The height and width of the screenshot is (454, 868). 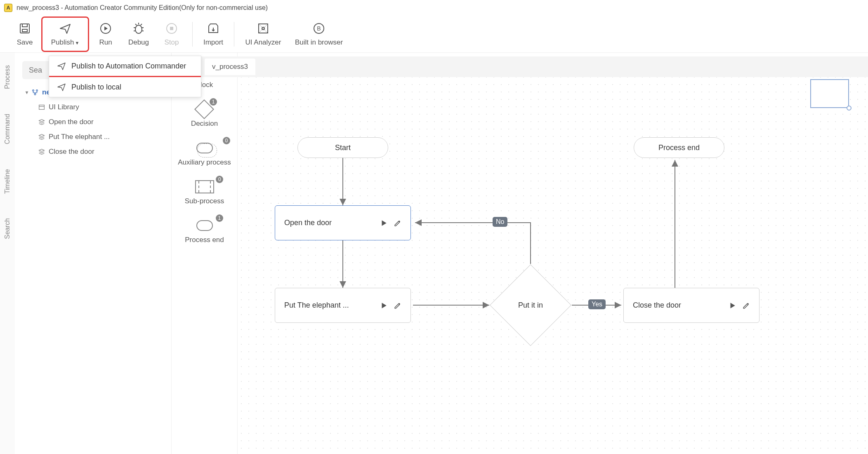 What do you see at coordinates (93, 122) in the screenshot?
I see `tree-item-open-door: Open the door` at bounding box center [93, 122].